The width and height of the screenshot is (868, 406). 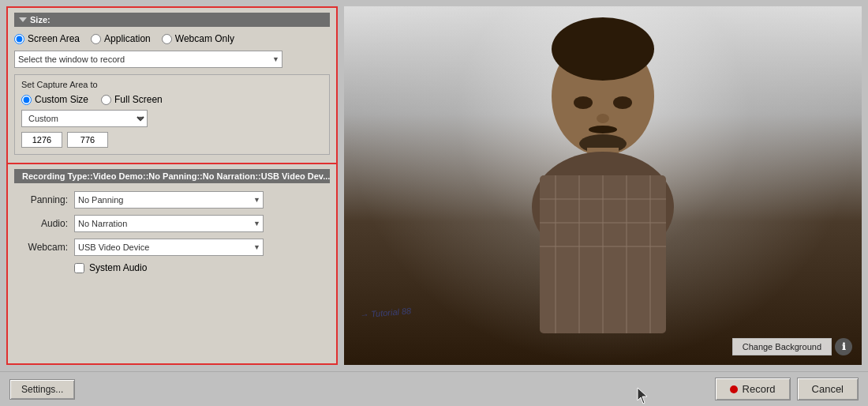 What do you see at coordinates (172, 20) in the screenshot?
I see `size-section-header: Size:` at bounding box center [172, 20].